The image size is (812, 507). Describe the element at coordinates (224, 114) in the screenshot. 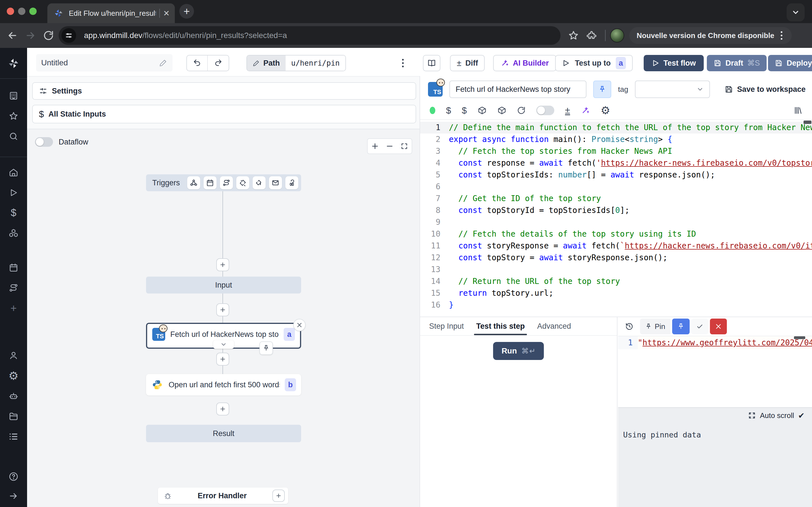

I see `all-static-inputs-row: $ All Static Inputs` at that location.